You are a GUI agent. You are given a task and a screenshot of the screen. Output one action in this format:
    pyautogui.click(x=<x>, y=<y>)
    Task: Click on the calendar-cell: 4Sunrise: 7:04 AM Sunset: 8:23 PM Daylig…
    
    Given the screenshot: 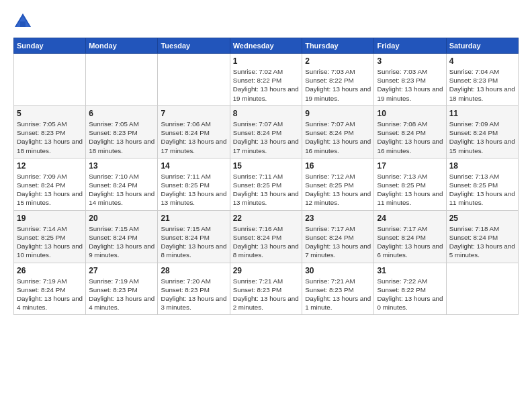 What is the action you would take?
    pyautogui.click(x=482, y=80)
    